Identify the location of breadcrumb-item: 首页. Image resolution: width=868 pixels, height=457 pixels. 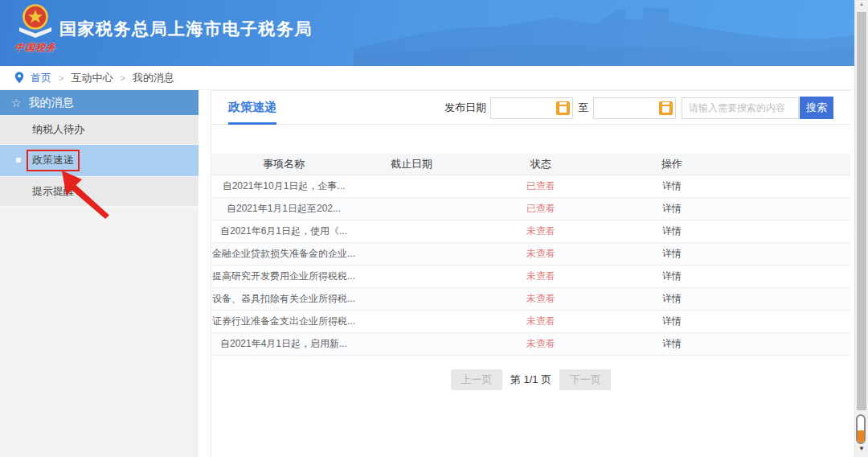
(41, 77).